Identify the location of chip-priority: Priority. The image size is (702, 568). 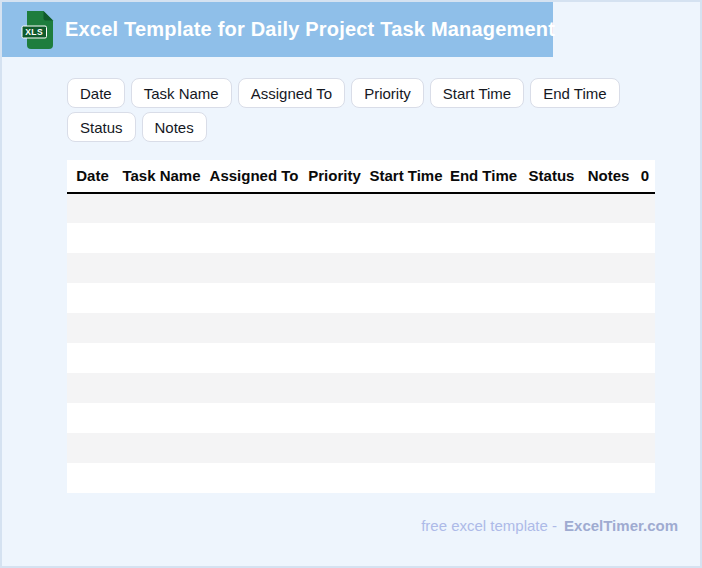
(388, 93).